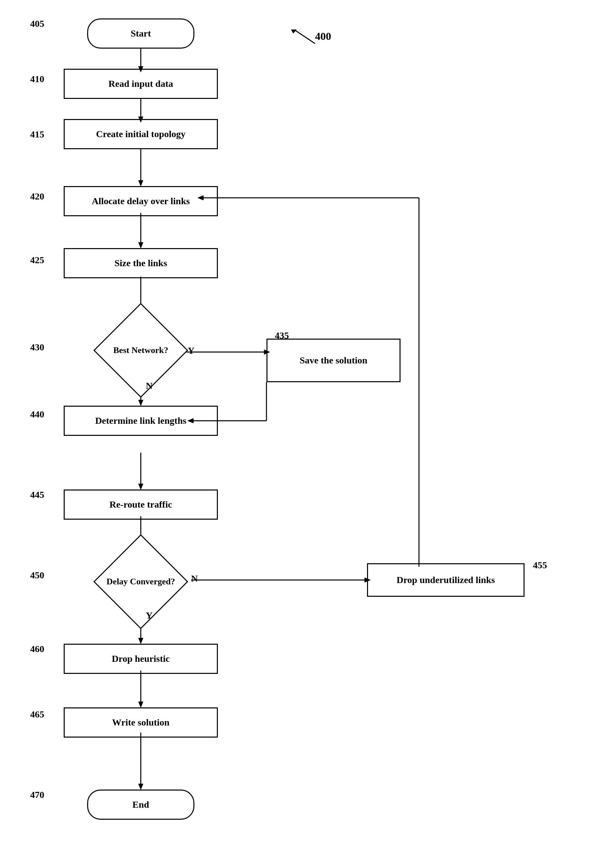  What do you see at coordinates (37, 715) in the screenshot?
I see `step-465: 465` at bounding box center [37, 715].